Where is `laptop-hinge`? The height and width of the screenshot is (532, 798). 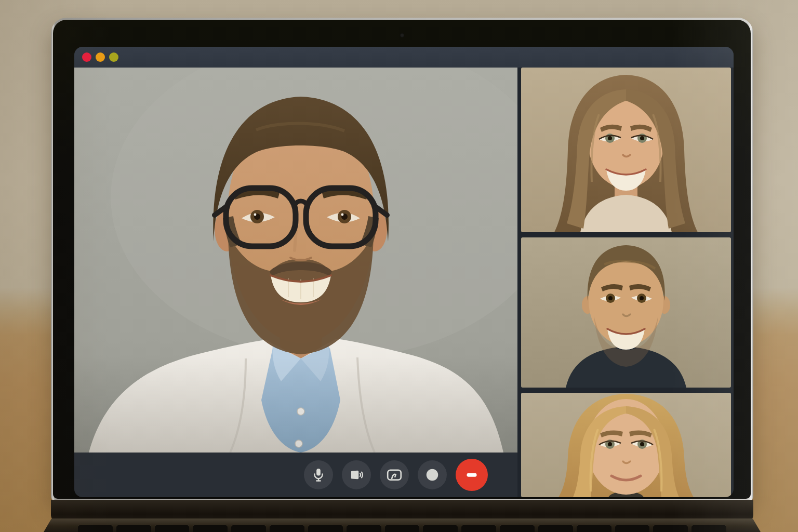 laptop-hinge is located at coordinates (402, 510).